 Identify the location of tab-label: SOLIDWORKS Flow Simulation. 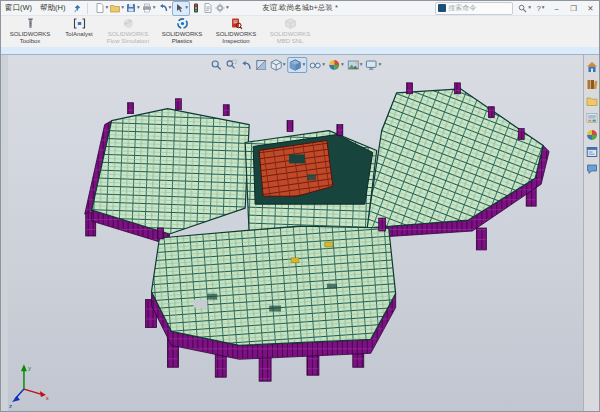
(128, 38).